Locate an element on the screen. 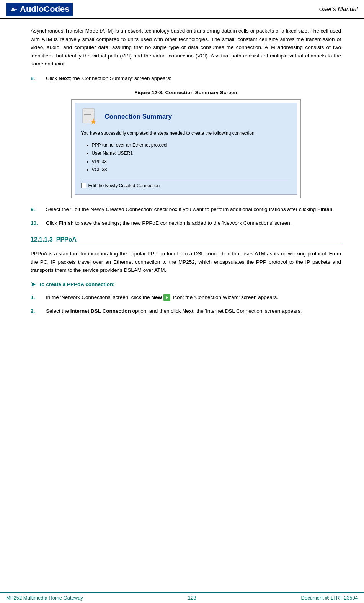 Image resolution: width=364 pixels, height=603 pixels. intro-paragraph: Asynchronous Transfer Mode (ATM) is a ne… is located at coordinates (186, 47).